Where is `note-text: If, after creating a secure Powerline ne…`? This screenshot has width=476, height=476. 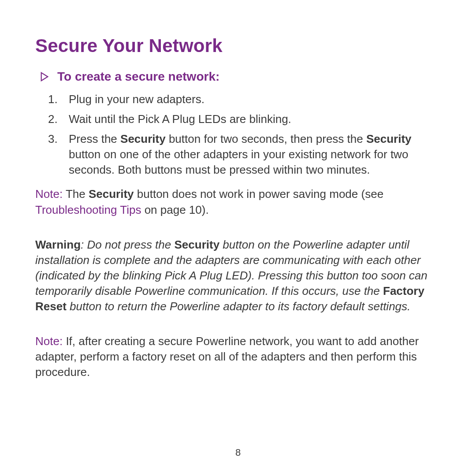 note-text: If, after creating a secure Powerline ne… is located at coordinates (227, 357).